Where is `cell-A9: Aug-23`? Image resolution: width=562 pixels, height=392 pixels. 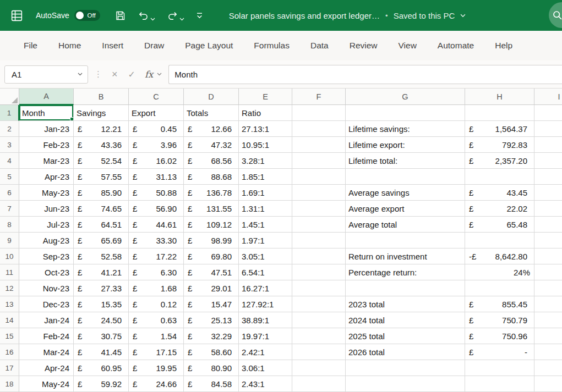 cell-A9: Aug-23 is located at coordinates (46, 241).